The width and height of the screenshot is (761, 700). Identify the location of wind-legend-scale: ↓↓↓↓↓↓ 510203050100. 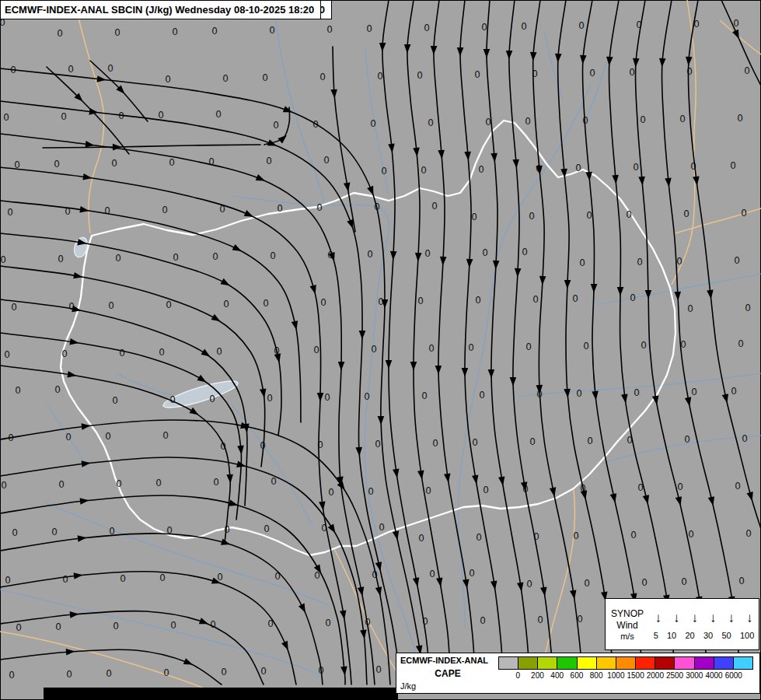
(704, 624).